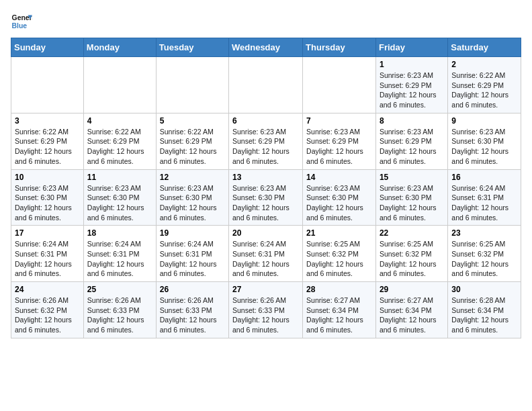  Describe the element at coordinates (120, 141) in the screenshot. I see `calendar-cell: 4Sunrise: 6:22 AMSunset: 6:29 PMDaylight…` at that location.